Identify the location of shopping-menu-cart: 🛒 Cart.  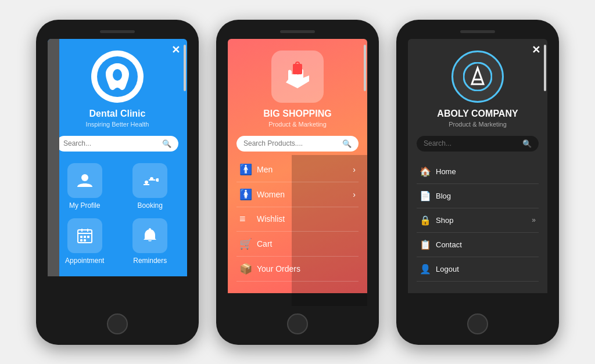
(298, 244).